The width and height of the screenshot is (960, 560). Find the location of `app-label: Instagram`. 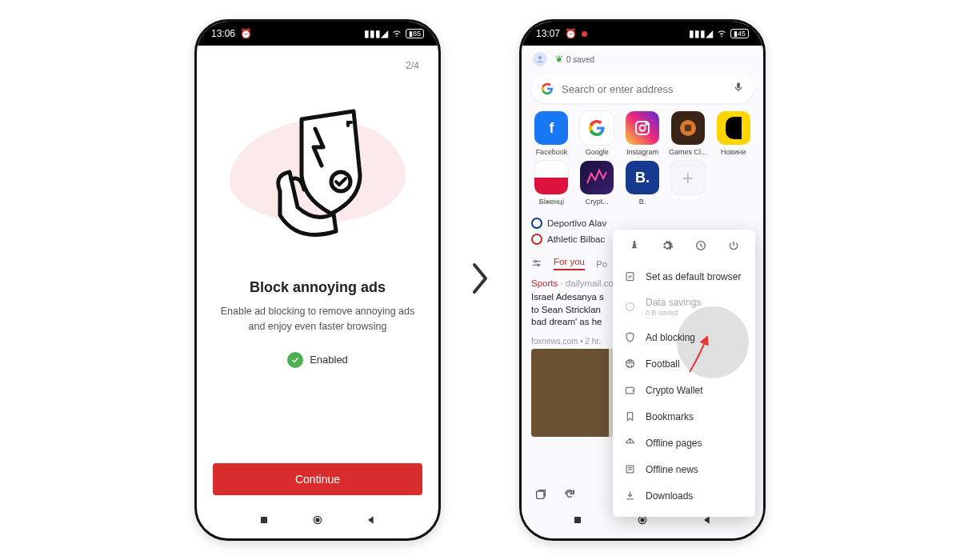

app-label: Instagram is located at coordinates (642, 152).